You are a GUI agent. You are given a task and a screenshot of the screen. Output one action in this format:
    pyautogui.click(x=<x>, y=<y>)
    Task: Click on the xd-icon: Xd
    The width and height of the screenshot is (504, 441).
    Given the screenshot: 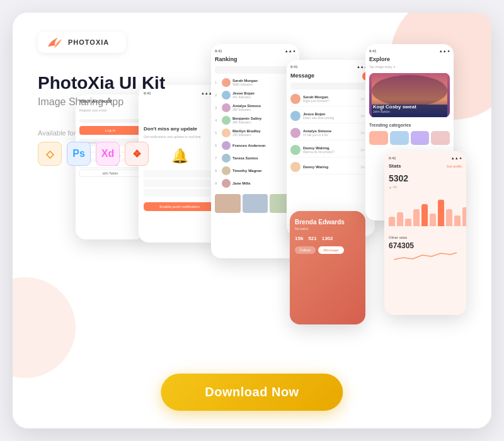 What is the action you would take?
    pyautogui.click(x=108, y=154)
    